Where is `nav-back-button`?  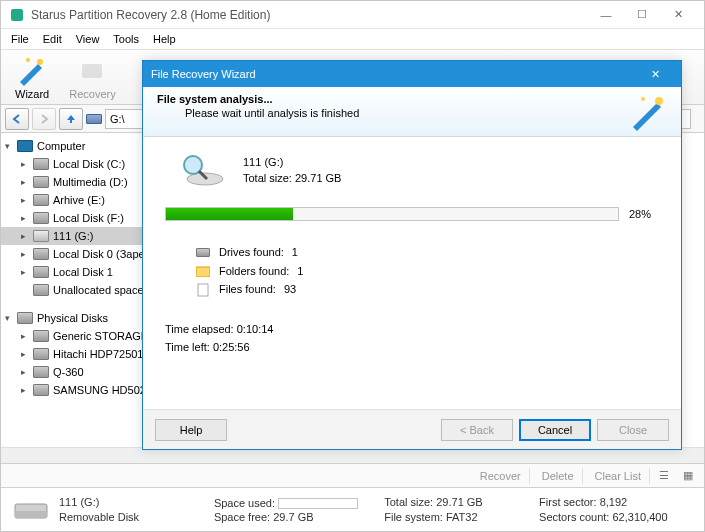
nav-back-button is located at coordinates (17, 119).